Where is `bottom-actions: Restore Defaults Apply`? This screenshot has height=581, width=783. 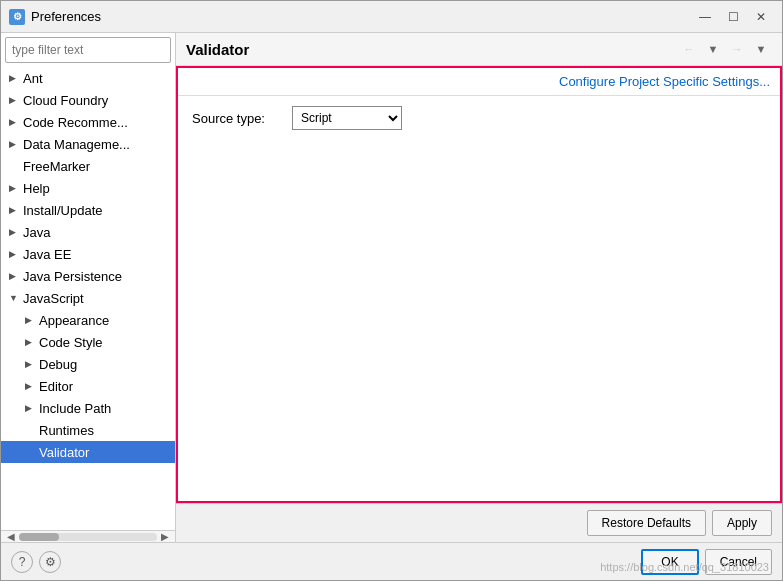 bottom-actions: Restore Defaults Apply is located at coordinates (680, 523).